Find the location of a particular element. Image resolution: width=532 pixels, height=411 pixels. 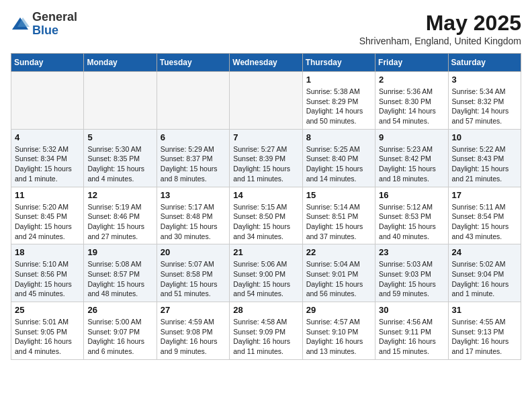

calendar-cell: 21Sunrise: 5:06 AM Sunset: 9:00 PM Dayli… is located at coordinates (266, 273).